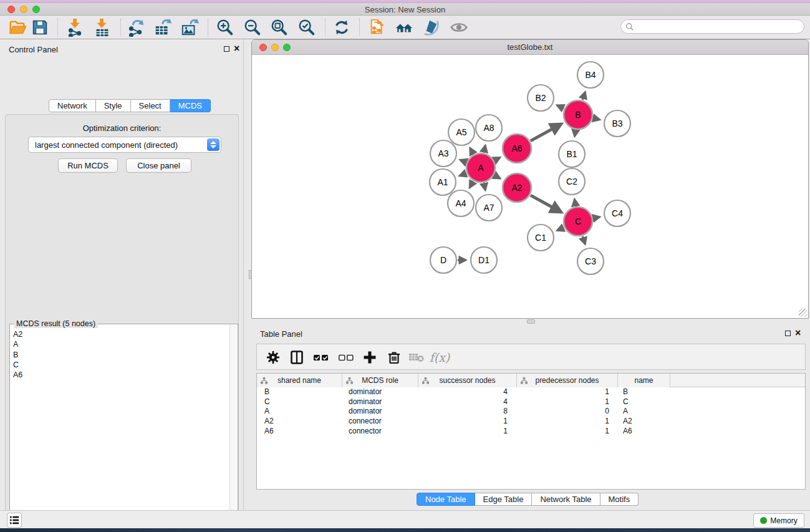 The image size is (810, 532). Describe the element at coordinates (489, 208) in the screenshot. I see `graph-node-A7: A7` at that location.